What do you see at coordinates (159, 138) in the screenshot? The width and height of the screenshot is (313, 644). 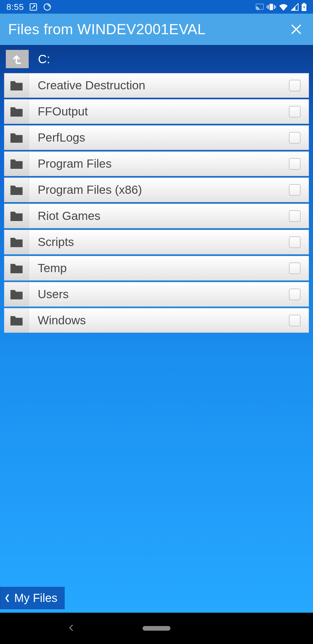 I see `file-name-label: PerfLogs` at bounding box center [159, 138].